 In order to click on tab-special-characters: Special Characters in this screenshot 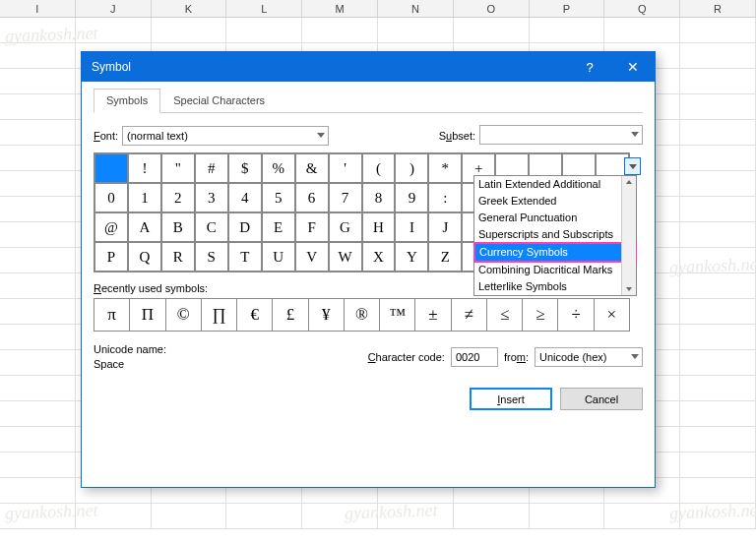, I will do `click(219, 100)`.